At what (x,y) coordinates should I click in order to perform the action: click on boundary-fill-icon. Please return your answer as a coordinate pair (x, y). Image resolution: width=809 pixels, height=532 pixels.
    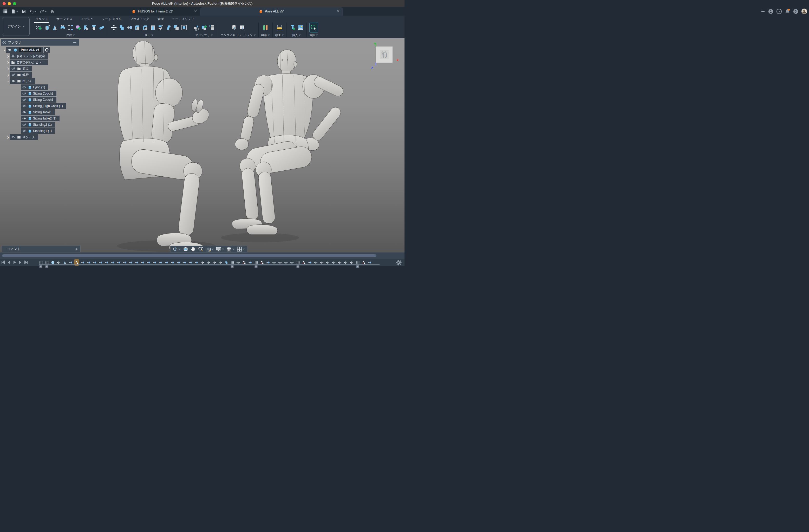
    Looking at the image, I should click on (86, 28).